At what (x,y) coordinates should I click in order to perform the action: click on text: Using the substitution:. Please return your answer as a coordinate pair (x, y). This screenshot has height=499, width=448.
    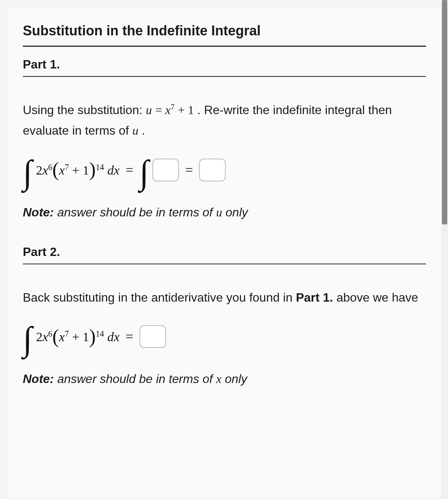
    Looking at the image, I should click on (84, 110).